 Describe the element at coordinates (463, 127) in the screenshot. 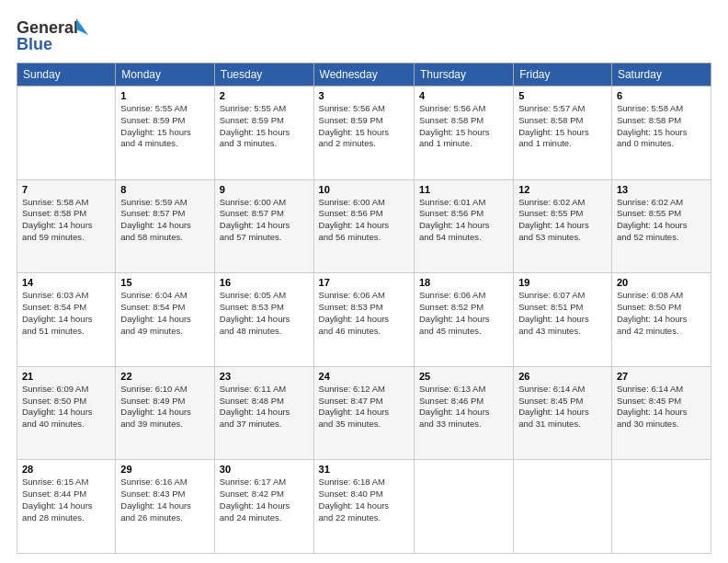

I see `day-info: Sunrise: 5:56 AM Sunset: 8:58 PM Dayligh…` at that location.